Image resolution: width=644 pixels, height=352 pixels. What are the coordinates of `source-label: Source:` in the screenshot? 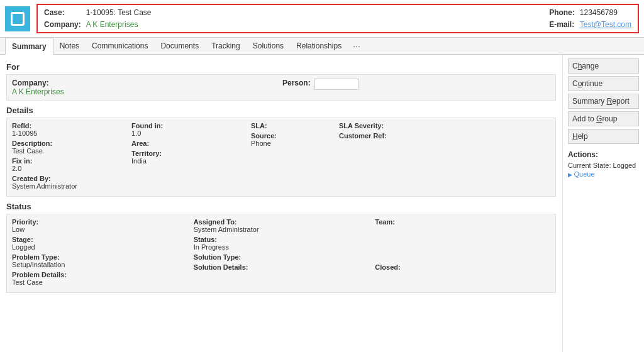 It's located at (292, 136).